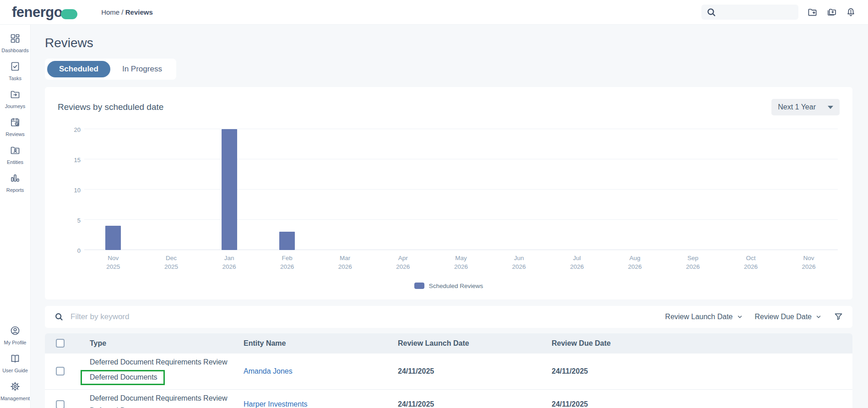  Describe the element at coordinates (15, 370) in the screenshot. I see `sidebar-item-label: User Guide` at that location.